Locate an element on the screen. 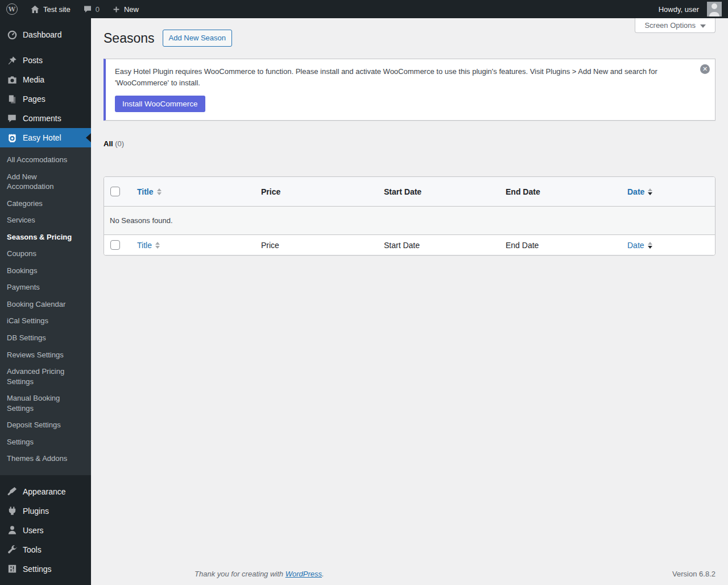  sidebar-item-comments: Comments is located at coordinates (46, 118).